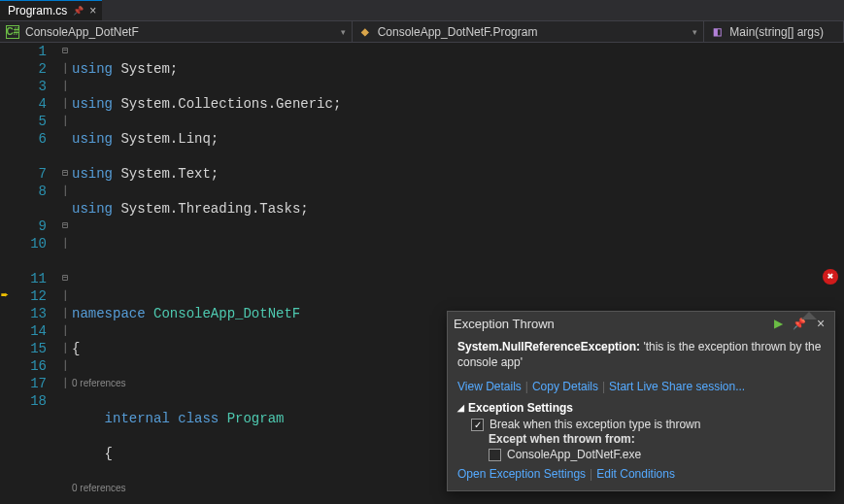  Describe the element at coordinates (641, 431) in the screenshot. I see `exception-settings-section: ◢Exception Settings ✓ Break when this ex…` at that location.